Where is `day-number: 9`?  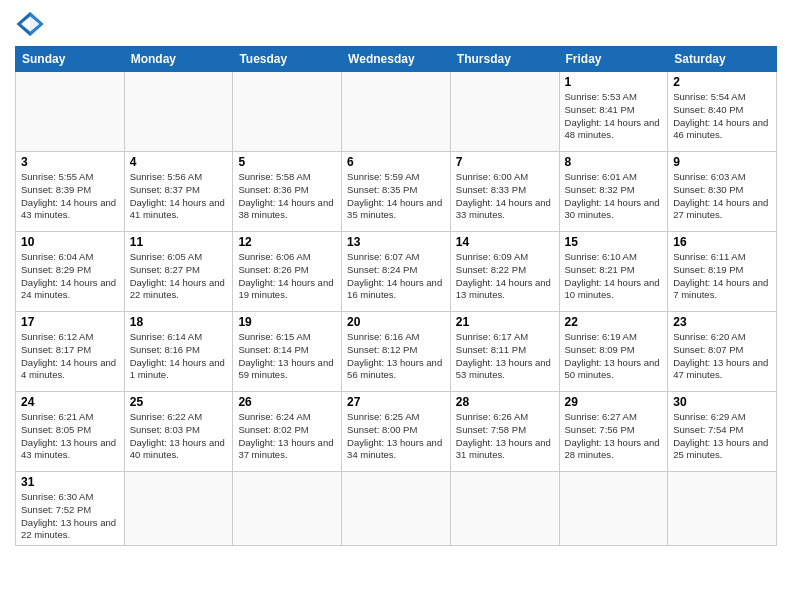 day-number: 9 is located at coordinates (722, 162).